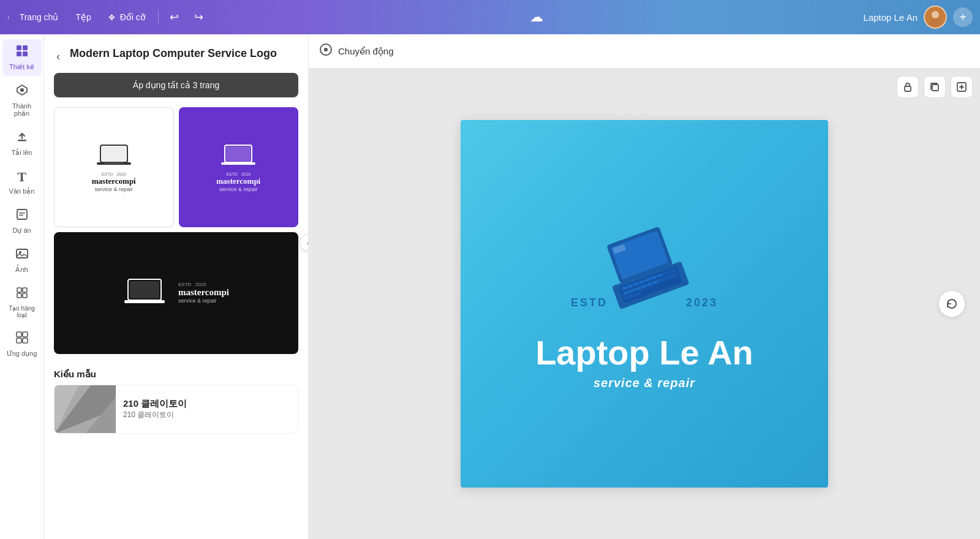 Image resolution: width=980 pixels, height=539 pixels. Describe the element at coordinates (21, 270) in the screenshot. I see `sidebar-label-anh: Ảnh` at that location.